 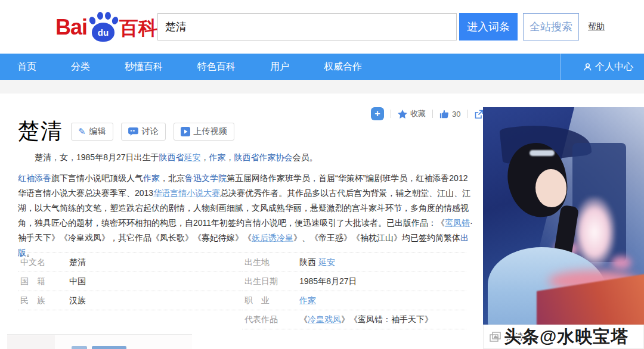 What do you see at coordinates (143, 132) in the screenshot?
I see `discuss-button: 讨论` at bounding box center [143, 132].